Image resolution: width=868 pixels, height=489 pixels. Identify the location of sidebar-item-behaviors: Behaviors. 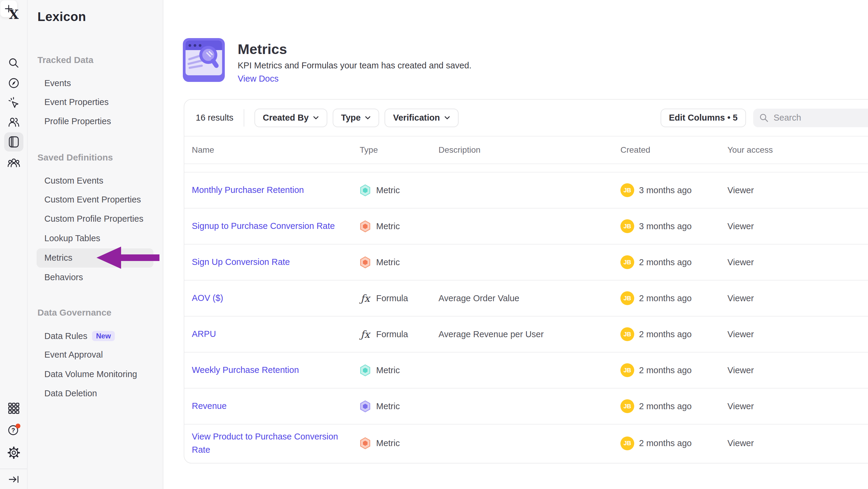
(64, 277).